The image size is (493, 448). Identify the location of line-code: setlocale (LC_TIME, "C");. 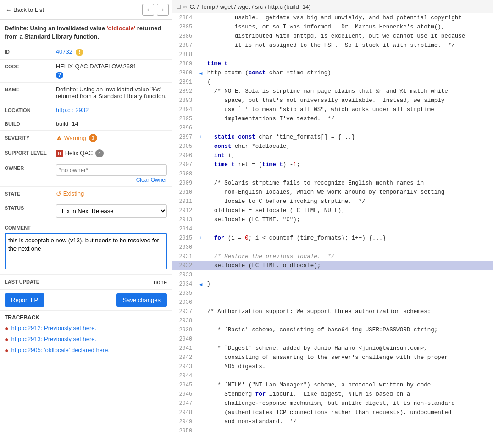
(349, 220).